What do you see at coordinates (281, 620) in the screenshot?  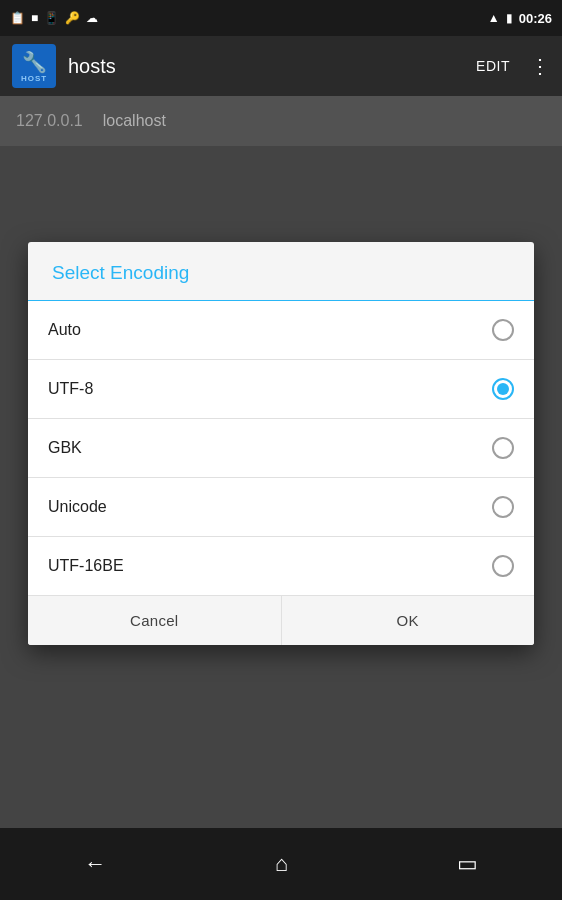 I see `dialog-buttons: Cancel OK` at bounding box center [281, 620].